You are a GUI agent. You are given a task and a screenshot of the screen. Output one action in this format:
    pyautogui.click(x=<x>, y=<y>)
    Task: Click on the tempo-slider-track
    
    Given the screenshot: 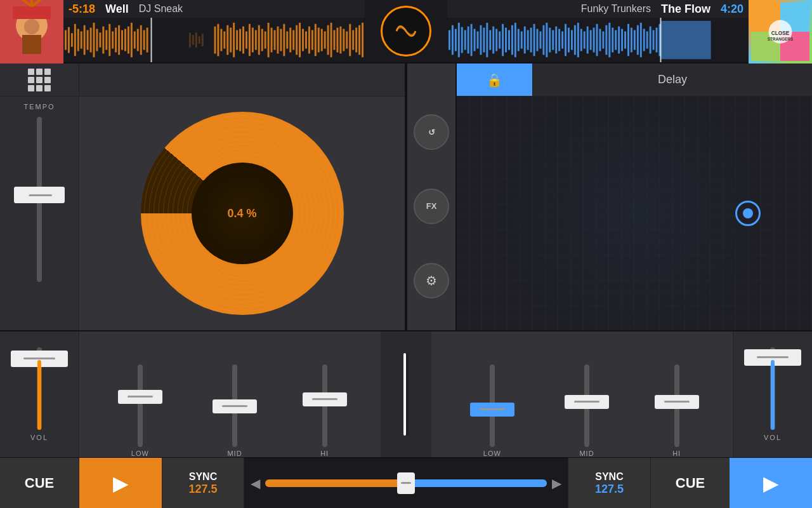 What is the action you would take?
    pyautogui.click(x=39, y=199)
    